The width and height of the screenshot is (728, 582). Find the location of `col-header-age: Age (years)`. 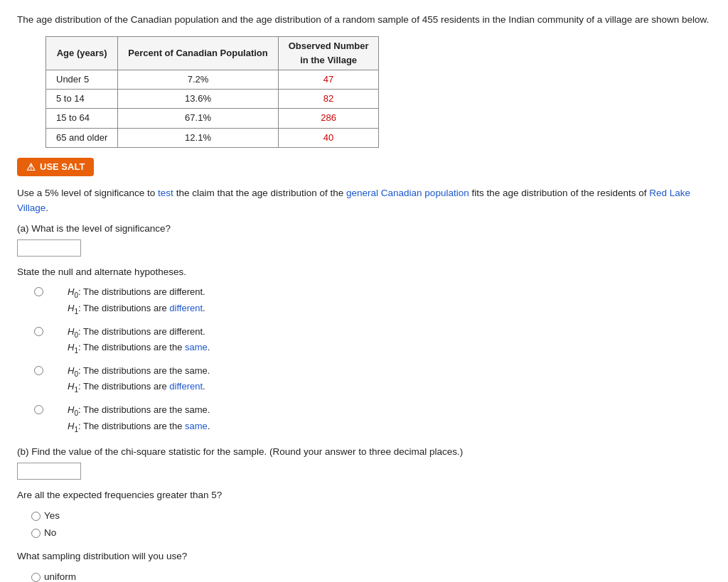

col-header-age: Age (years) is located at coordinates (82, 53).